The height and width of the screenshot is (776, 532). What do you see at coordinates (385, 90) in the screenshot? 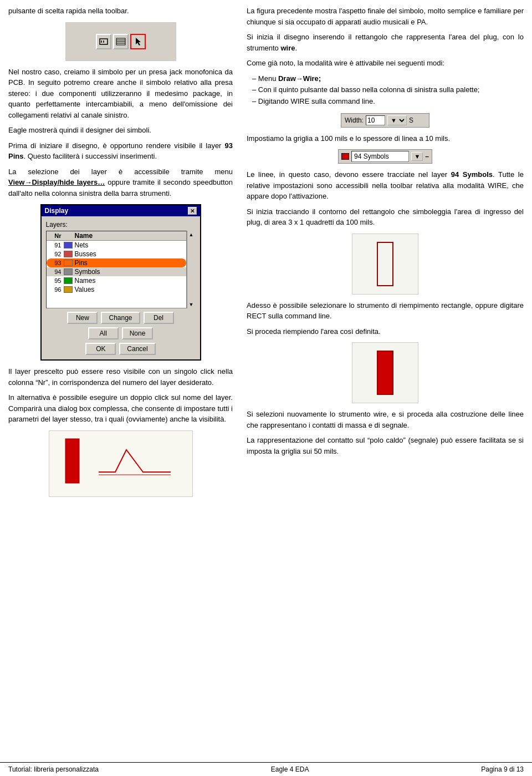
I see `wire-modes-list: Menu Draw→Wire; Con il quinto pulsante d…` at bounding box center [385, 90].